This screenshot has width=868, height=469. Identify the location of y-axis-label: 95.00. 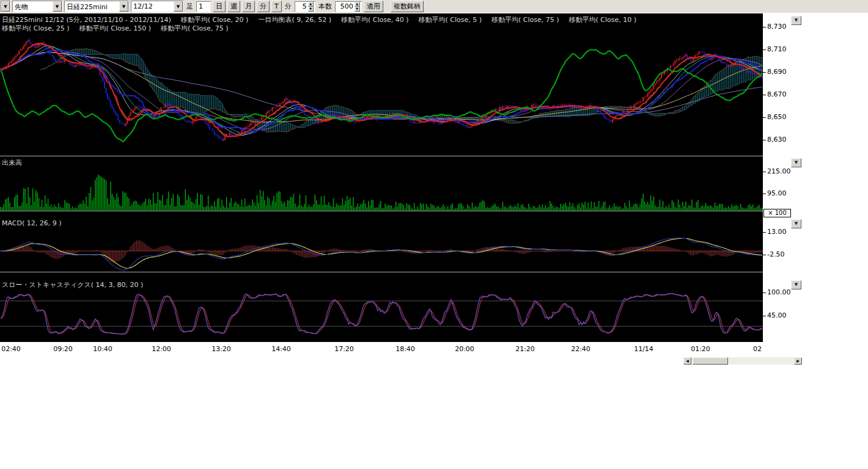
(777, 193).